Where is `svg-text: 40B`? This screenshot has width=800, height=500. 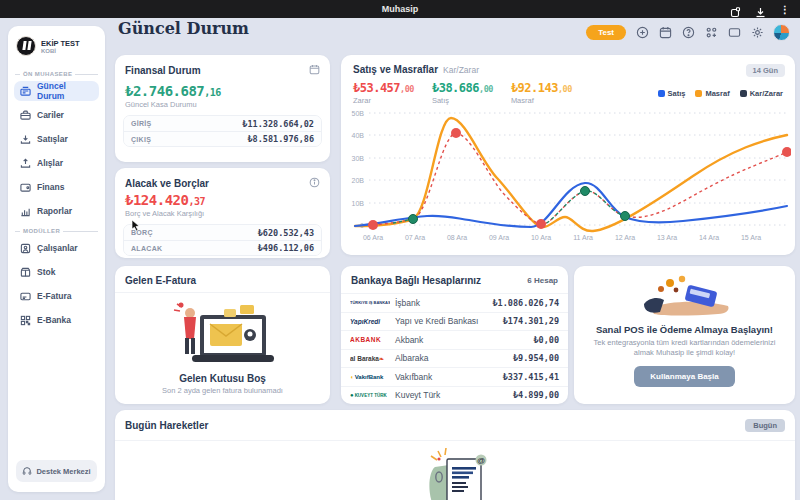
svg-text: 40B is located at coordinates (358, 136).